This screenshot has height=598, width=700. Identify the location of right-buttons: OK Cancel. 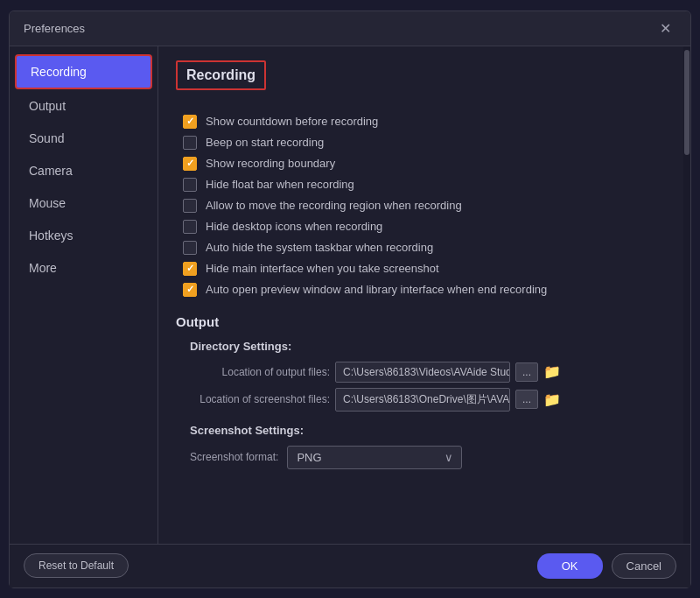
(607, 566).